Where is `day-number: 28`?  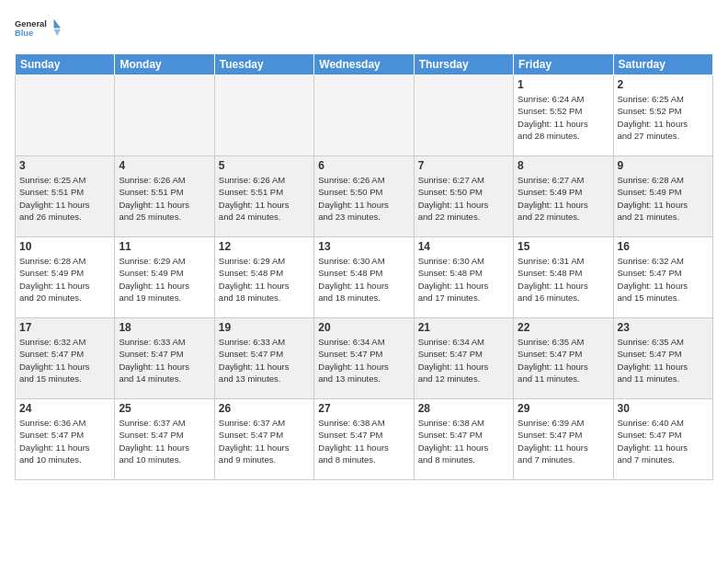 day-number: 28 is located at coordinates (463, 408).